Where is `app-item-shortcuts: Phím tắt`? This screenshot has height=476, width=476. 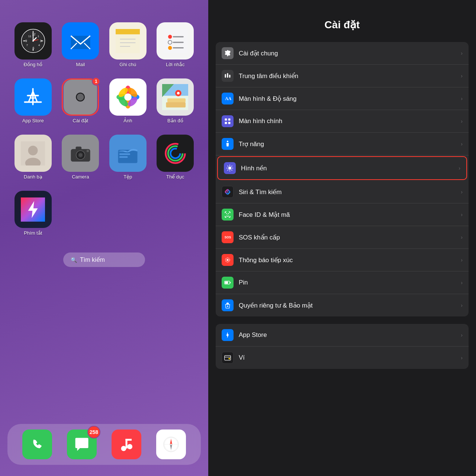
app-item-shortcuts: Phím tắt is located at coordinates (33, 213).